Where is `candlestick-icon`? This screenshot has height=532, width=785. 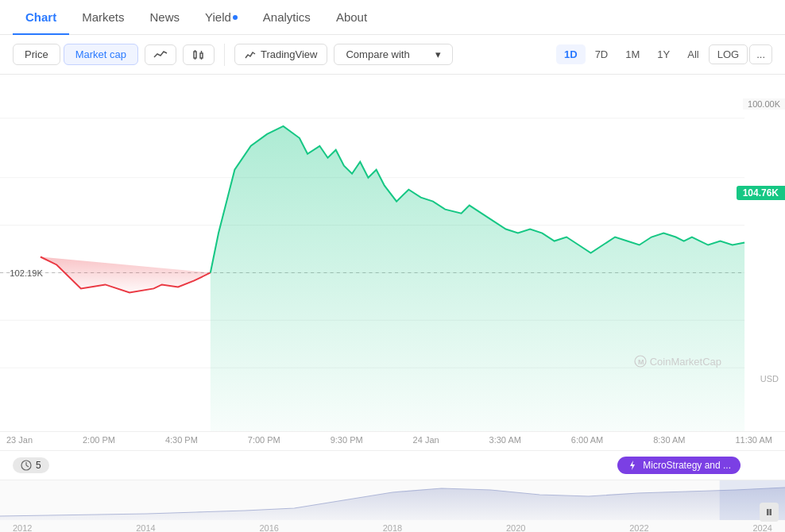 candlestick-icon is located at coordinates (199, 55).